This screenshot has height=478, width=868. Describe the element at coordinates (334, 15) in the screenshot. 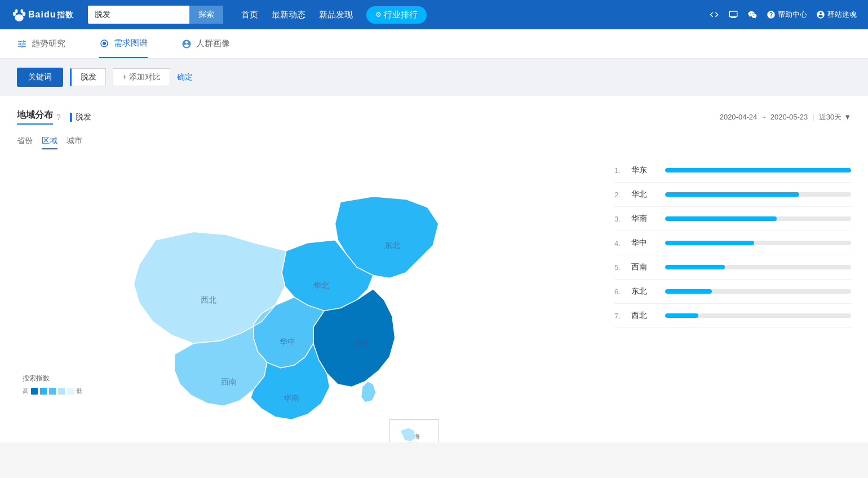

I see `nav-items: 首页 最新动态 新品发现 ⚙ 行业排行` at that location.